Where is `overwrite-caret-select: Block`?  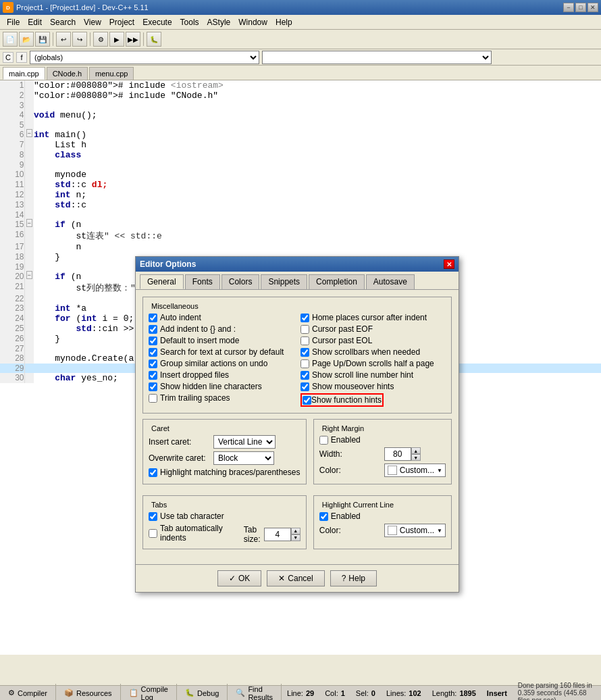 overwrite-caret-select: Block is located at coordinates (244, 458).